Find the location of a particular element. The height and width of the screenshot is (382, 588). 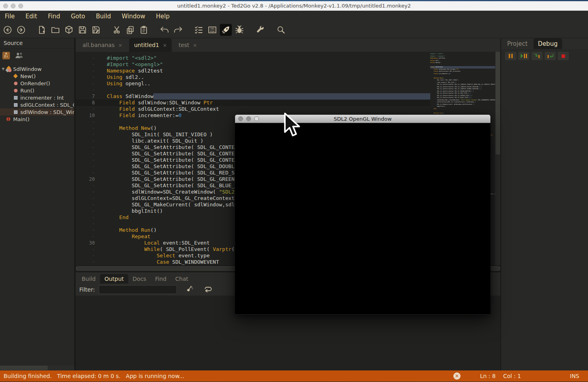

tree-item-label: incrementer : Int is located at coordinates (42, 98).